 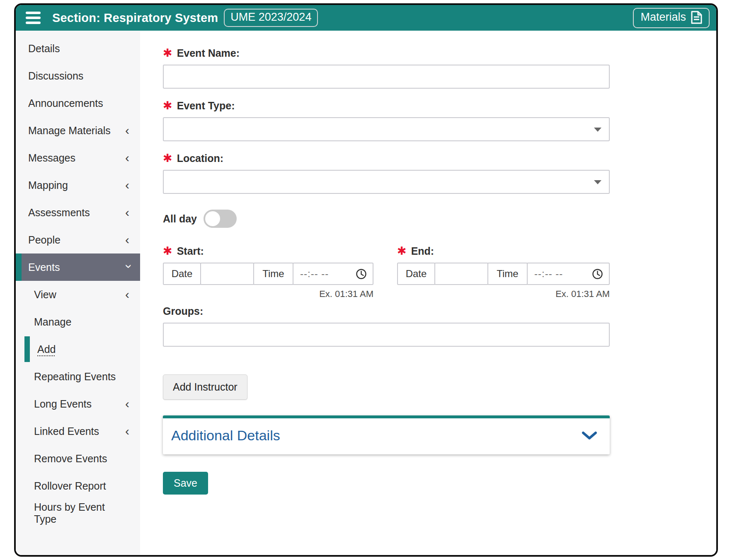 What do you see at coordinates (53, 322) in the screenshot?
I see `sidebar-item-label: Manage` at bounding box center [53, 322].